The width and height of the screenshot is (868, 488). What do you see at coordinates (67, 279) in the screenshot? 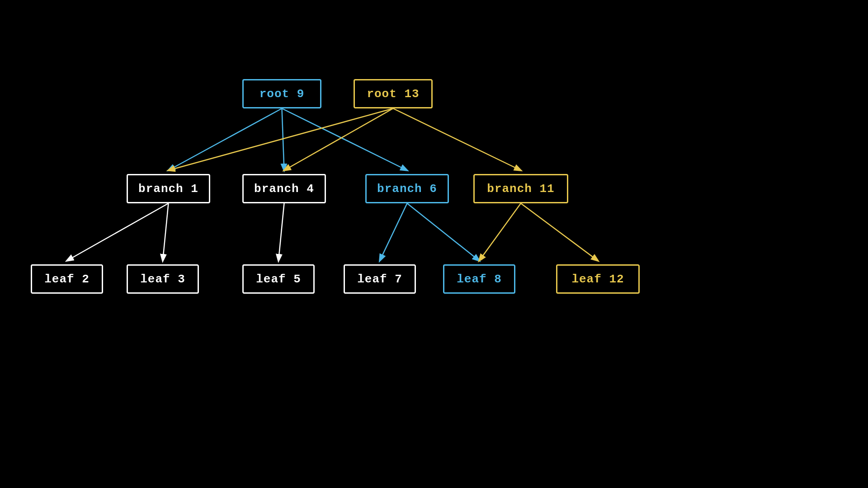
I see `node-leaf2: leaf 2` at bounding box center [67, 279].